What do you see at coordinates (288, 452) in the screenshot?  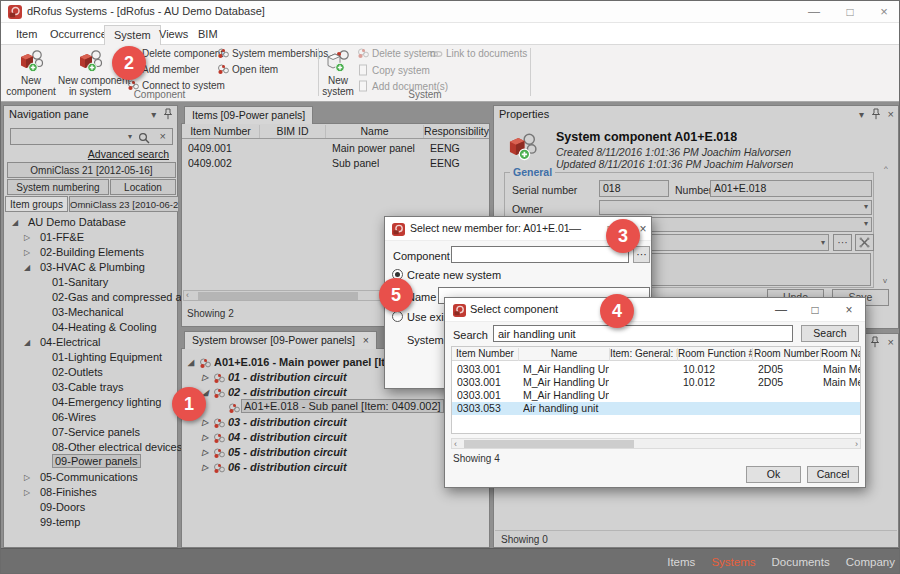 I see `system-tree-item: 05 - distribution circuit` at bounding box center [288, 452].